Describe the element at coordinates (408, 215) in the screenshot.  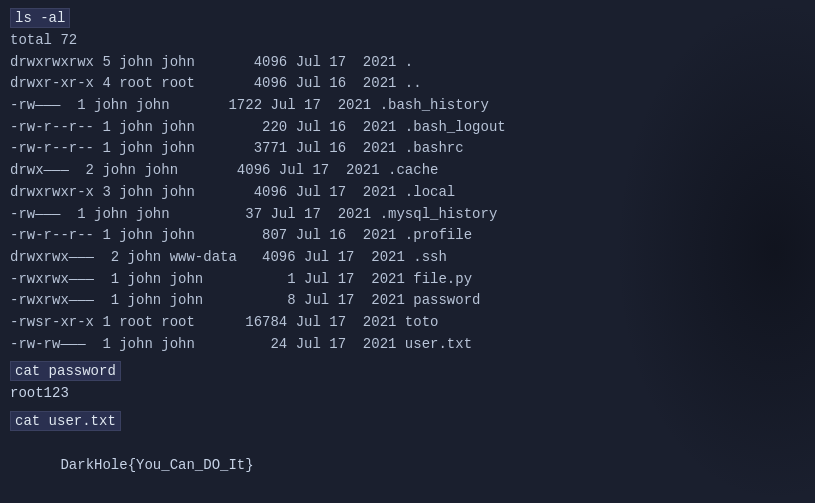
I see `ls-line-7: -rw——— 1 john john 37 Jul 17 2021 .mysql…` at that location.